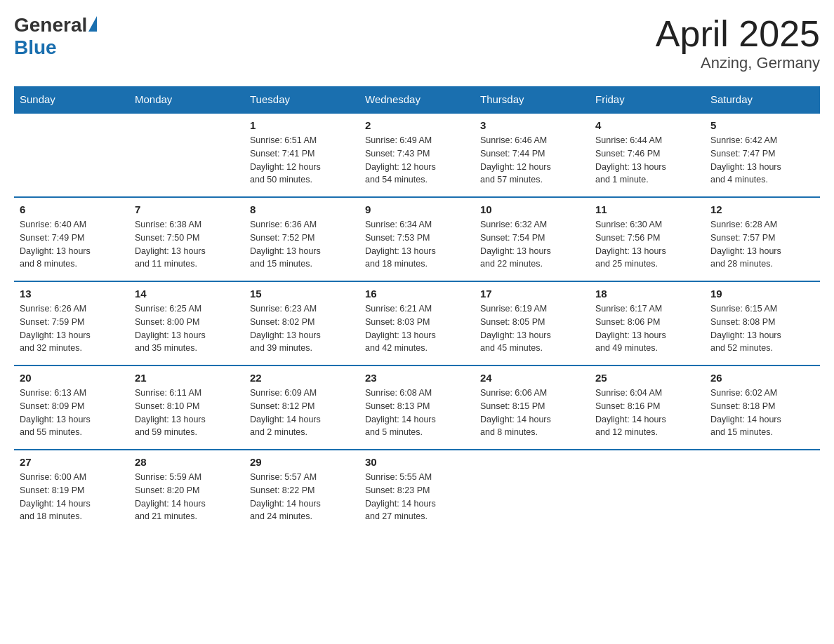 The height and width of the screenshot is (644, 834). What do you see at coordinates (532, 125) in the screenshot?
I see `day-number: 3` at bounding box center [532, 125].